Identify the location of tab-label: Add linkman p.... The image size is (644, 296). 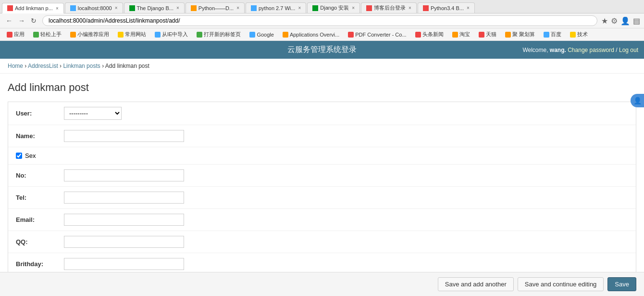
(34, 8).